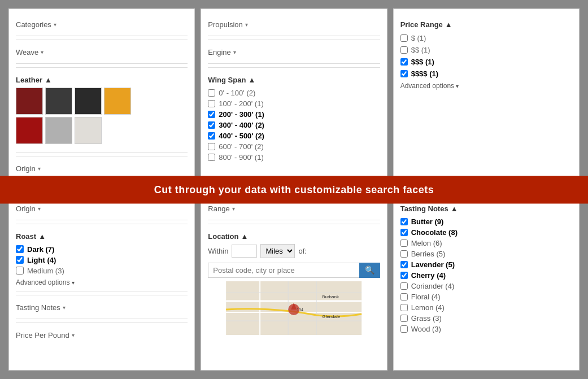 This screenshot has width=588, height=379. What do you see at coordinates (404, 297) in the screenshot?
I see `tasting-check-floral` at bounding box center [404, 297].